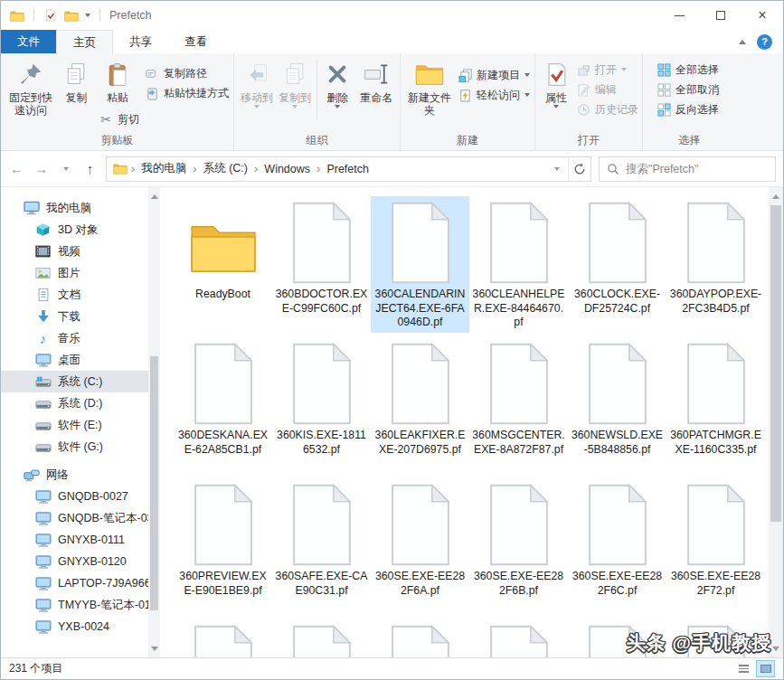 The image size is (784, 680). What do you see at coordinates (337, 84) in the screenshot?
I see `delete-button: 删除` at bounding box center [337, 84].